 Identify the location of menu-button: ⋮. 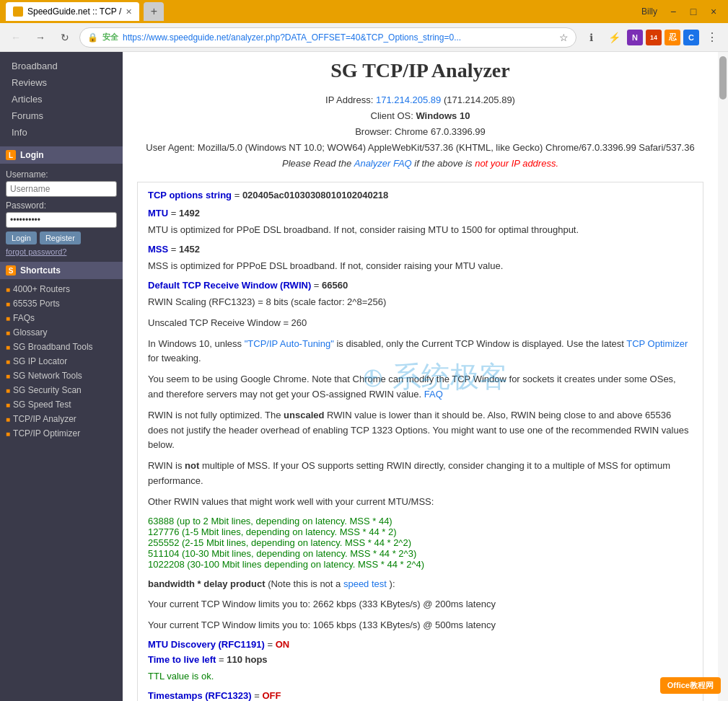
(712, 38).